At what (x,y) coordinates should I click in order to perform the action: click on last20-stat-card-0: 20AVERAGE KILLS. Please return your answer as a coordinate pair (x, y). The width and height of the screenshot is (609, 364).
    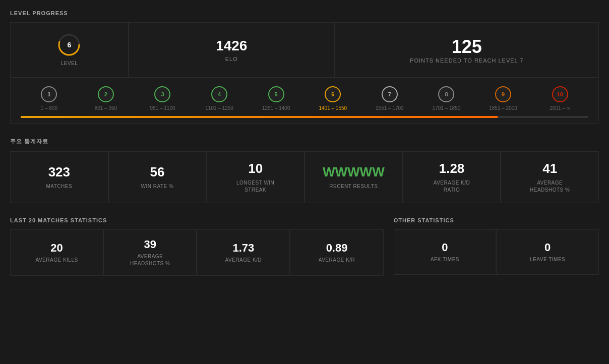
    Looking at the image, I should click on (56, 253).